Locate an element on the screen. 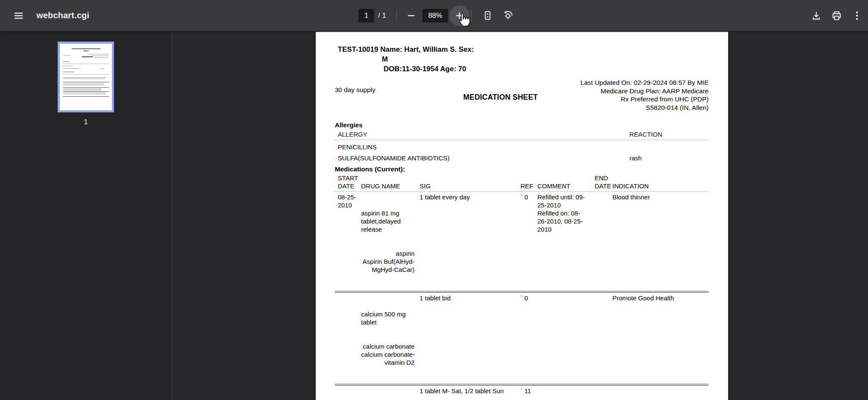  rotate-counterclockwise-icon is located at coordinates (508, 15).